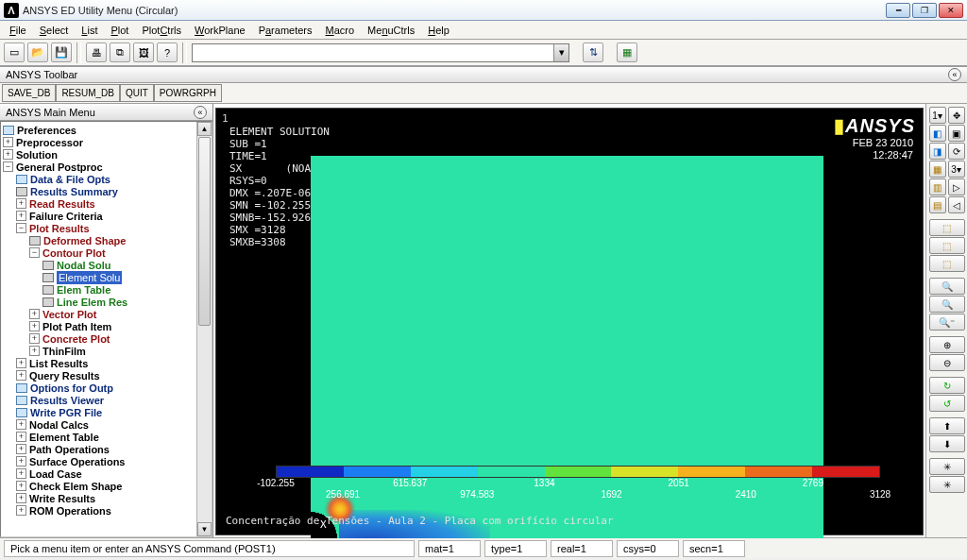 The width and height of the screenshot is (967, 560). I want to click on menu-list: List, so click(89, 30).